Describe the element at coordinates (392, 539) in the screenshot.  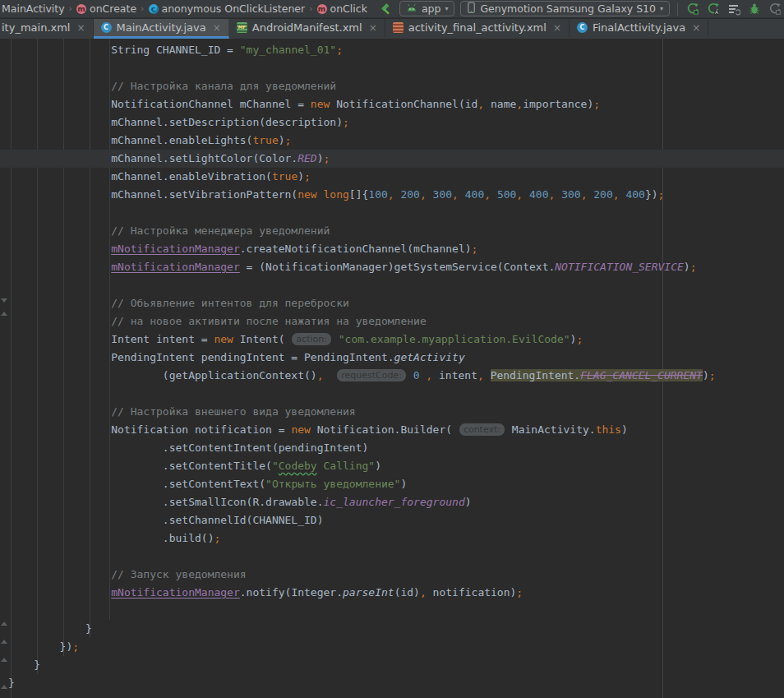
I see `code-line: .build();` at that location.